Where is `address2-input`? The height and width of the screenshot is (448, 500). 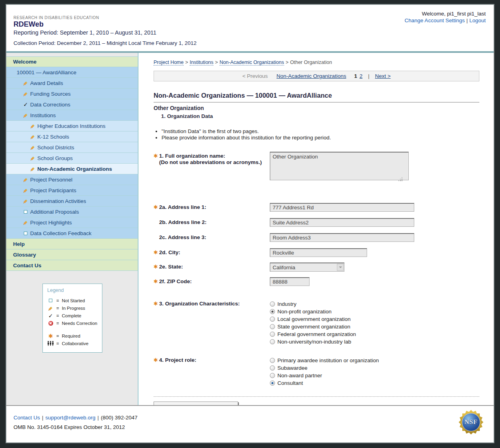
address2-input is located at coordinates (342, 222).